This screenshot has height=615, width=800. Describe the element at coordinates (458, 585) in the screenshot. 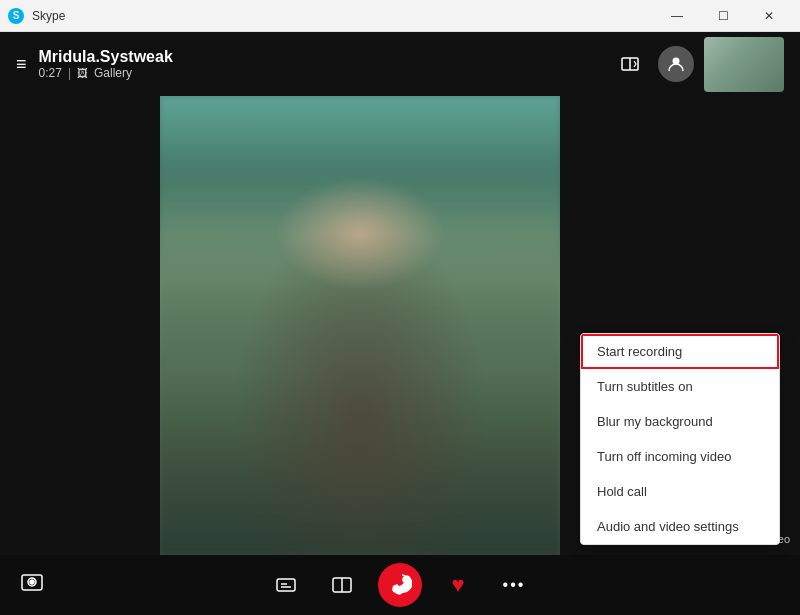

I see `react-heart-button: ♥` at that location.